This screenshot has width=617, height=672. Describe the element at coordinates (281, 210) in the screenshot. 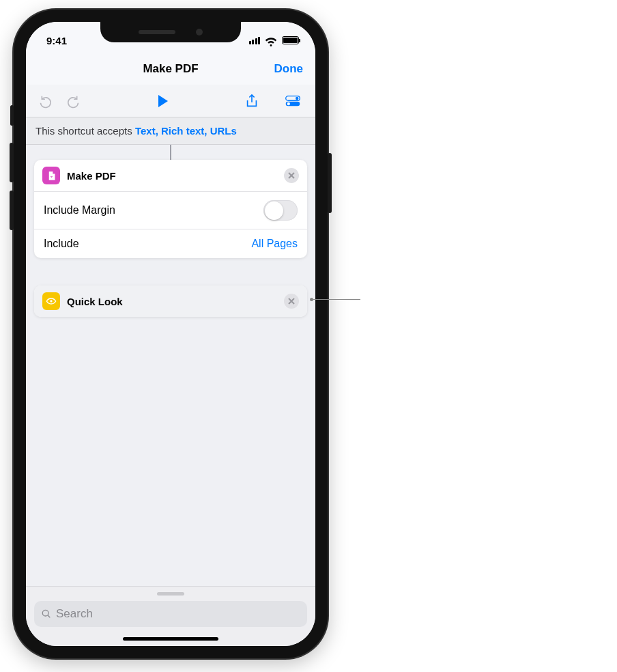

I see `include-margin-toggle` at that location.